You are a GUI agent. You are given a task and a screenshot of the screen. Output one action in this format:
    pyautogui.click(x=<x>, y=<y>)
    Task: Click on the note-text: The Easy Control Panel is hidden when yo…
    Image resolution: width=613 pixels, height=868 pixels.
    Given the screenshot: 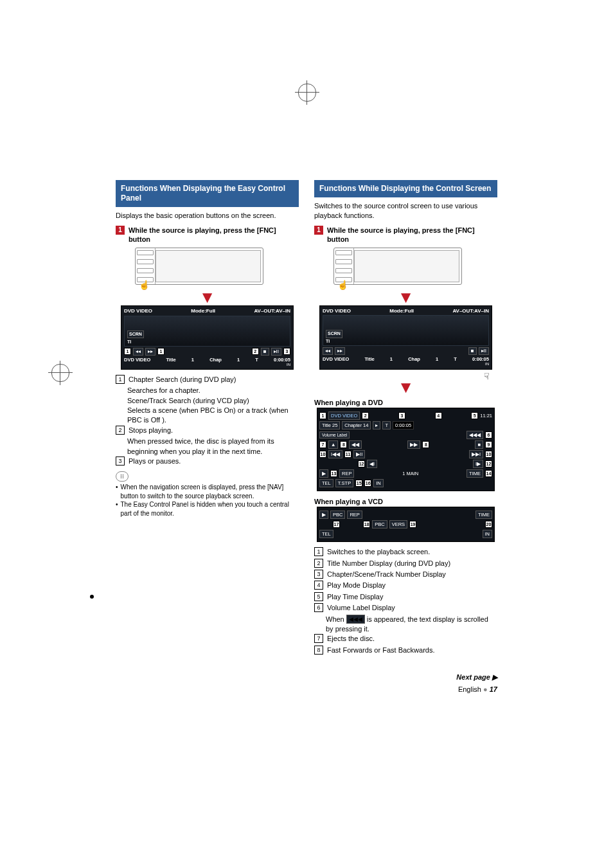 What is the action you would take?
    pyautogui.click(x=209, y=509)
    